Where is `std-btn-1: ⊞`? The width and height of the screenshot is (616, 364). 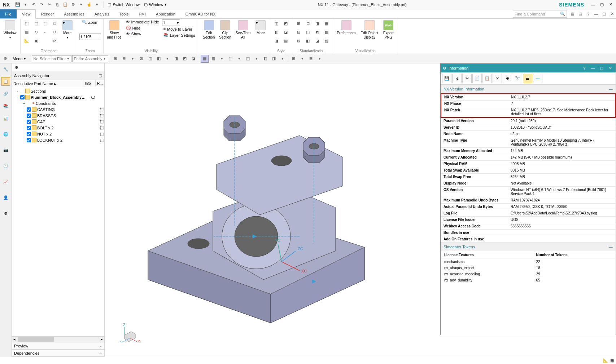 std-btn-1: ⊞ is located at coordinates (298, 23).